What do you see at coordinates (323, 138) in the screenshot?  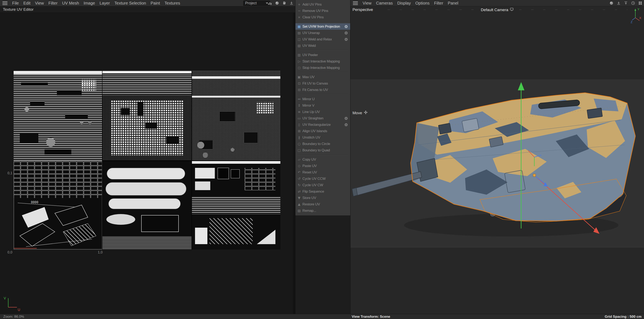 I see `command-unstitch-uv: ∦Unstitch UV` at bounding box center [323, 138].